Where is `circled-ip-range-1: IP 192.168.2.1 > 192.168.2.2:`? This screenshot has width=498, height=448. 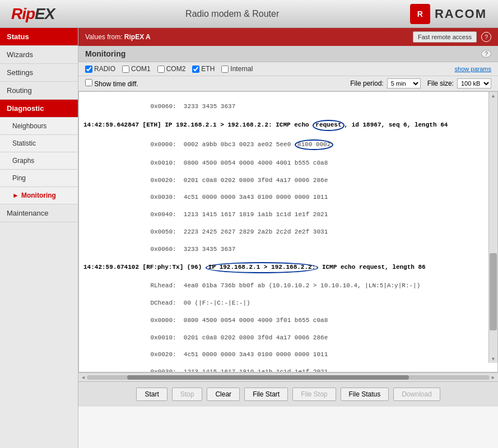 circled-ip-range-1: IP 192.168.2.1 > 192.168.2.2: is located at coordinates (262, 268).